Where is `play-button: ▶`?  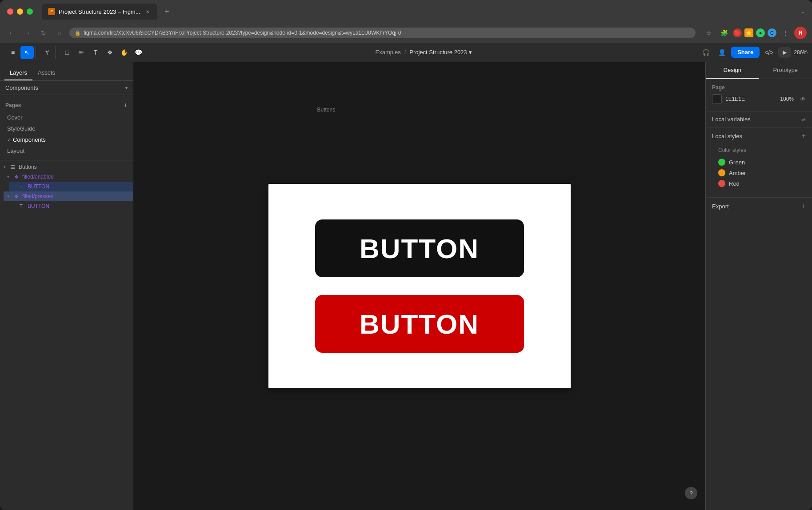
play-button: ▶ is located at coordinates (785, 52).